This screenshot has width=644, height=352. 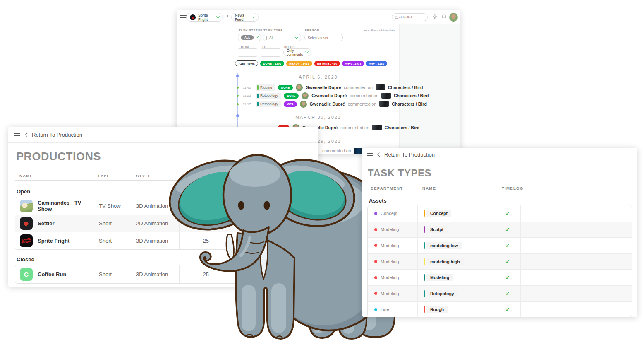 What do you see at coordinates (206, 17) in the screenshot?
I see `production-select-value: Sprite Fright` at bounding box center [206, 17].